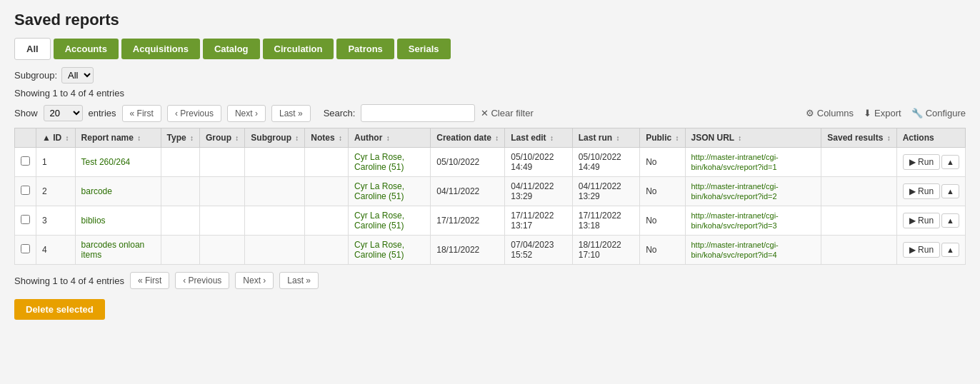 The image size is (980, 384). Describe the element at coordinates (106, 162) in the screenshot. I see `report-name-link-0: Test 260/264` at that location.